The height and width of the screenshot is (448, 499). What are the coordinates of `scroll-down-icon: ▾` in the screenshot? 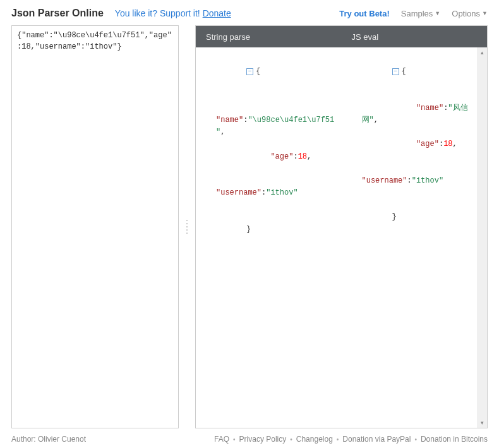 It's located at (482, 423).